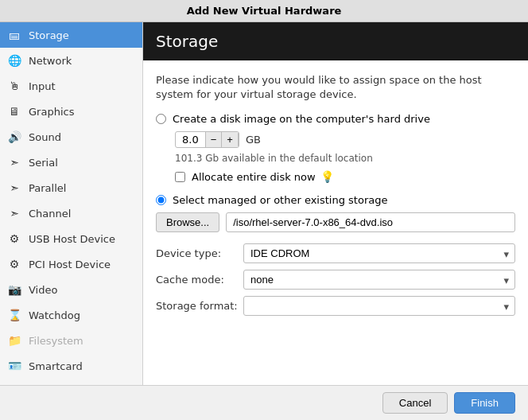  What do you see at coordinates (14, 111) in the screenshot?
I see `graphics-icon: 🖥` at bounding box center [14, 111].